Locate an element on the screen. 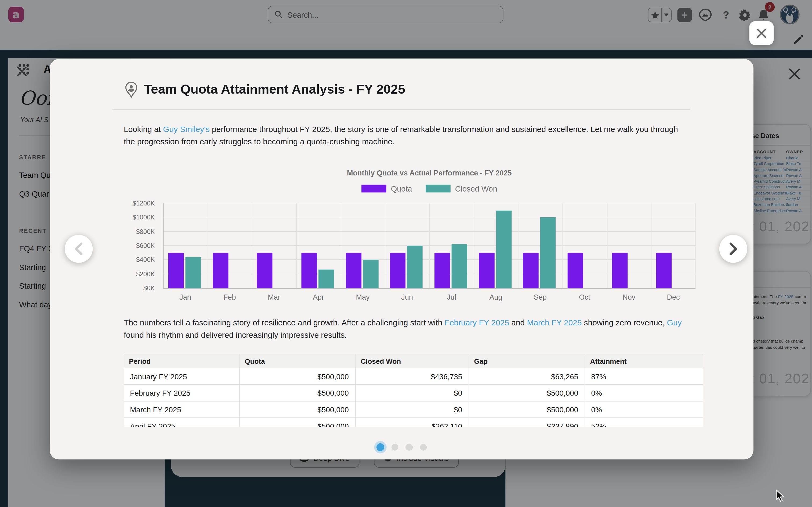 The height and width of the screenshot is (507, 812). table-cell: $237,890 is located at coordinates (526, 422).